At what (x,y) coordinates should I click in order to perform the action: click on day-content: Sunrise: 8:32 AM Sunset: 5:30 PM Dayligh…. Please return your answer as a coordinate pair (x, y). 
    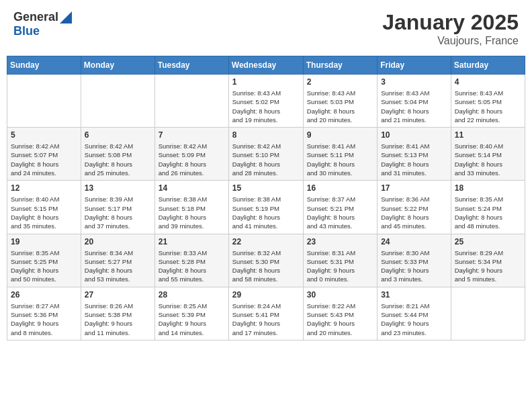
    Looking at the image, I should click on (266, 266).